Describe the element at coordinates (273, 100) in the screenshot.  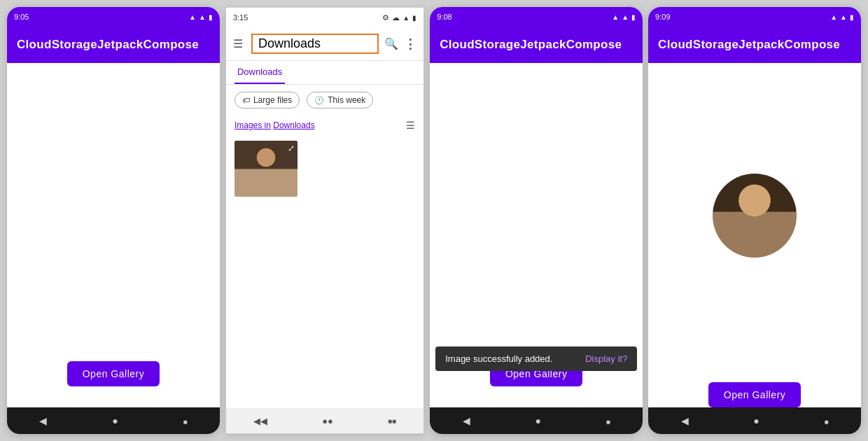
I see `phone2-large-files-label: Large files` at that location.